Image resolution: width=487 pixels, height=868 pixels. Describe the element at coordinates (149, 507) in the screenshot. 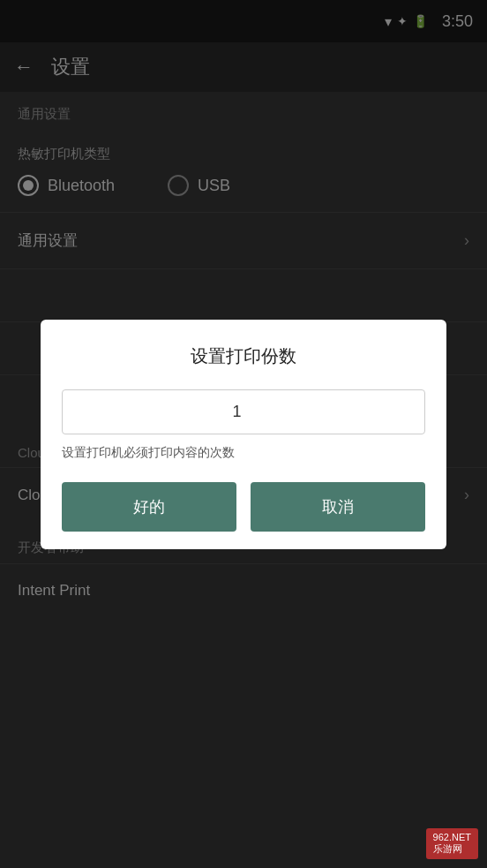

I see `confirm-button: 好的` at that location.